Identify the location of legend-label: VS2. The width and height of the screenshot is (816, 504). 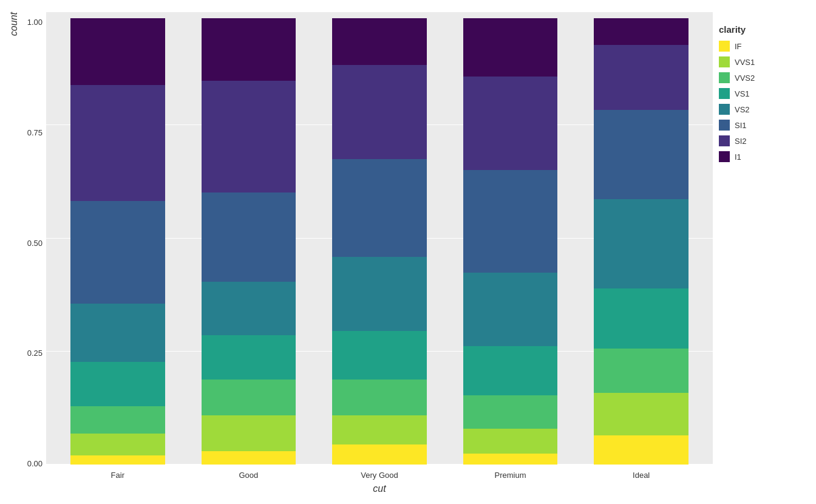
(742, 109).